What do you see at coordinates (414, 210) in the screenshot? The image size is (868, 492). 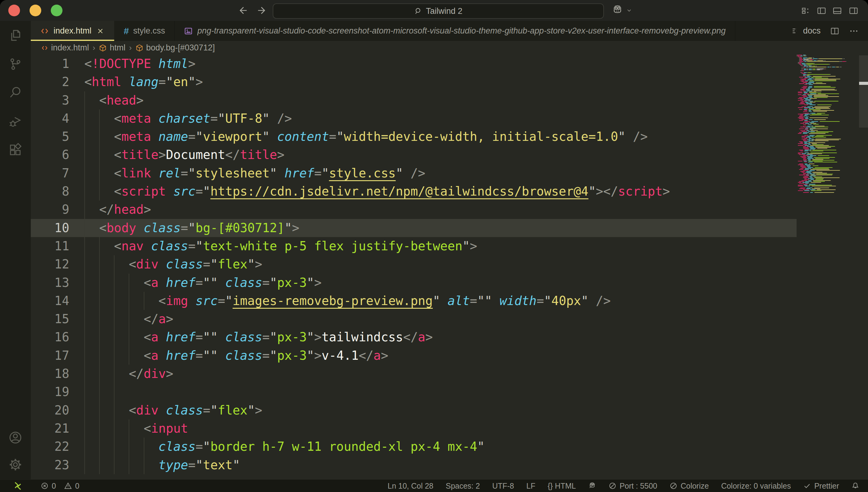 I see `code-line: 9 </head>` at bounding box center [414, 210].